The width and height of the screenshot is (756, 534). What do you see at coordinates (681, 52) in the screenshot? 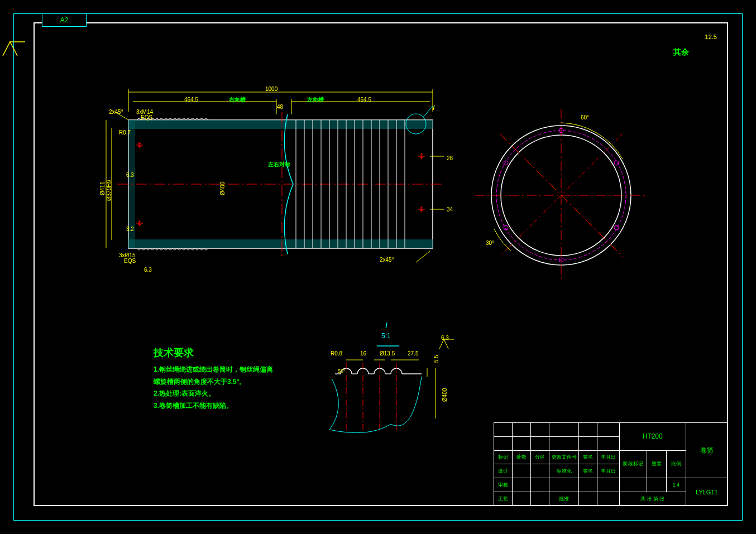
I see `surface-general-label: 其余` at bounding box center [681, 52].